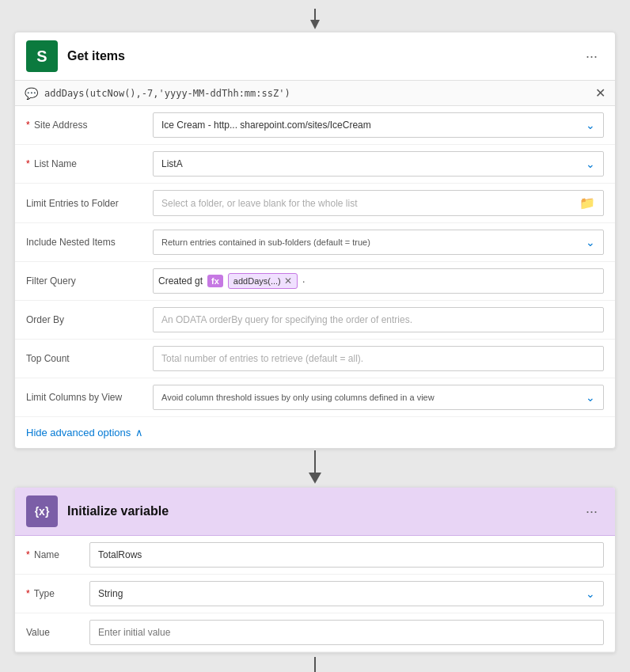 The height and width of the screenshot is (672, 630). Describe the element at coordinates (315, 20) in the screenshot. I see `top-connector` at that location.